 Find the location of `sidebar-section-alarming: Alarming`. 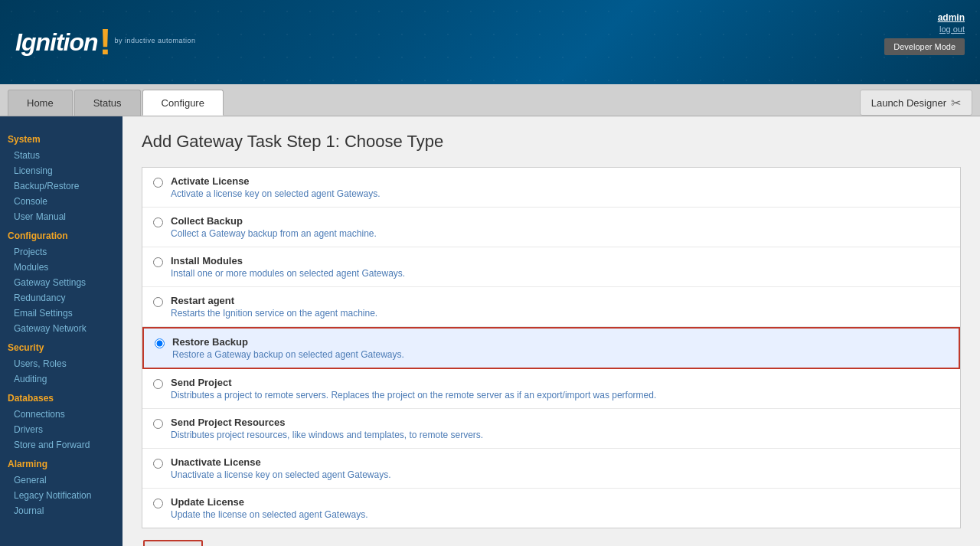

sidebar-section-alarming: Alarming is located at coordinates (61, 463).